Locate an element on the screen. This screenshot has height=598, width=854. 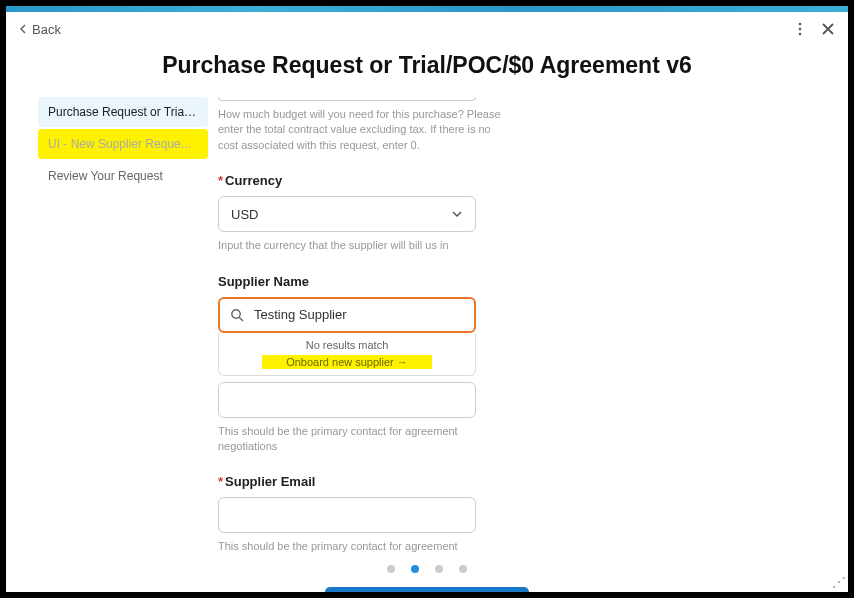
resize-handle-icon: ⋰ is located at coordinates (839, 582).